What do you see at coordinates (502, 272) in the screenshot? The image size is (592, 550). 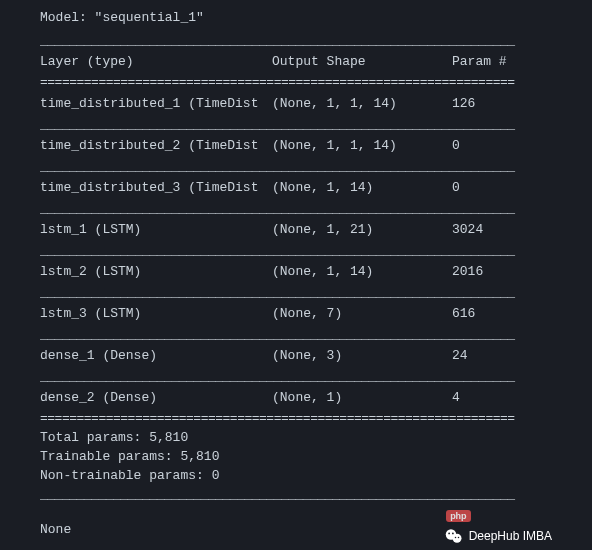 I see `cell-param: 2016` at bounding box center [502, 272].